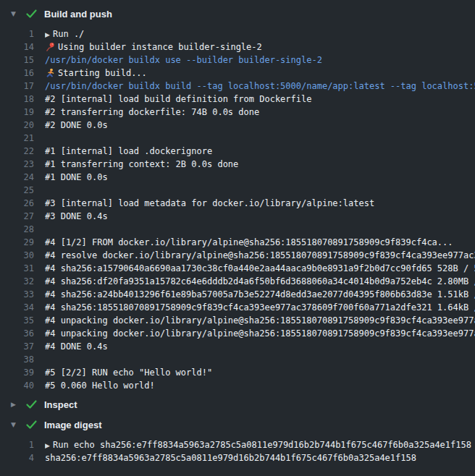 This screenshot has height=476, width=475. What do you see at coordinates (238, 138) in the screenshot?
I see `log-line: 21` at bounding box center [238, 138].